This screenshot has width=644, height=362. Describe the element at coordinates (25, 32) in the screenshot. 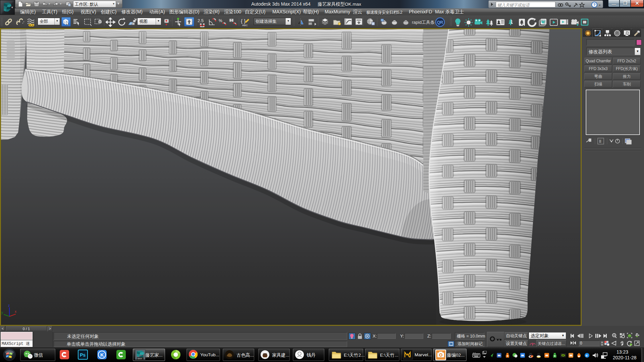

I see `svg-text: [ + ] [ 透视 ] [ 默认明暗处理 ]` at that location.